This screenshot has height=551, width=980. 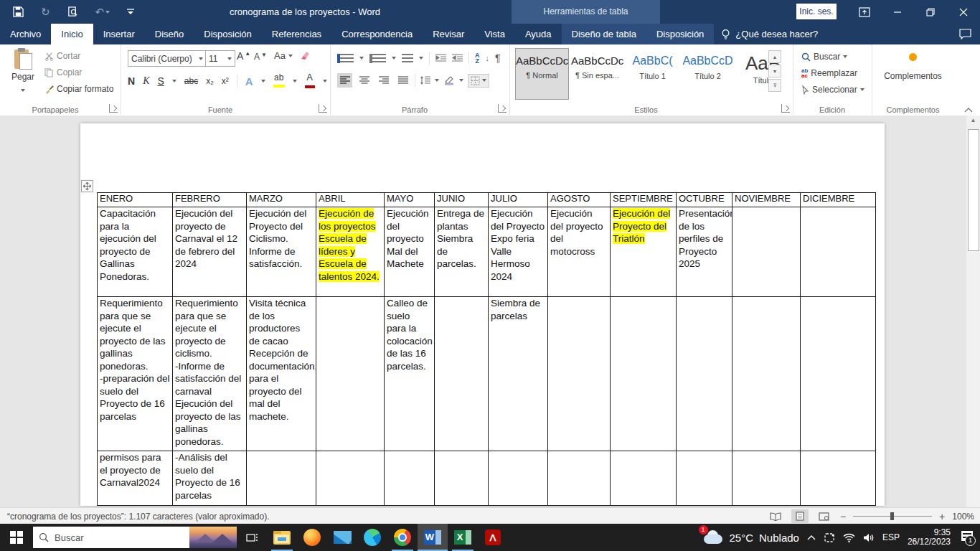 I want to click on zoom-slider-thumb, so click(x=892, y=517).